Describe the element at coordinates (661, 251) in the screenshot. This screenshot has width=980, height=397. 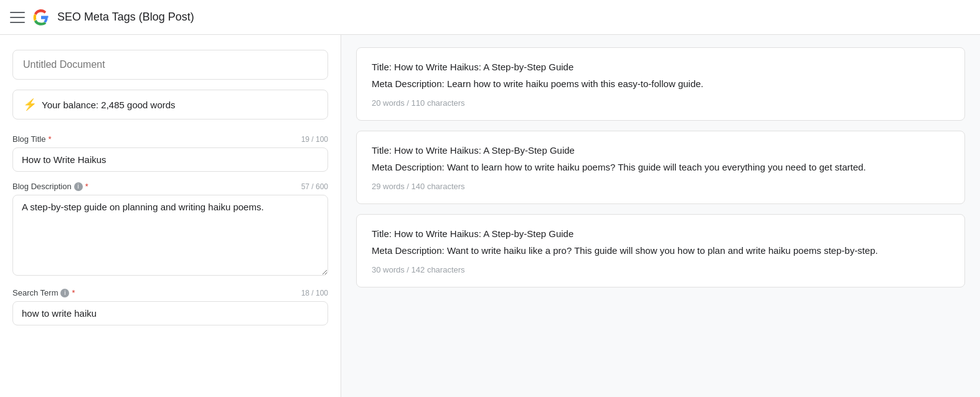
I see `result-meta: Meta Description: Want to write haiku li…` at that location.